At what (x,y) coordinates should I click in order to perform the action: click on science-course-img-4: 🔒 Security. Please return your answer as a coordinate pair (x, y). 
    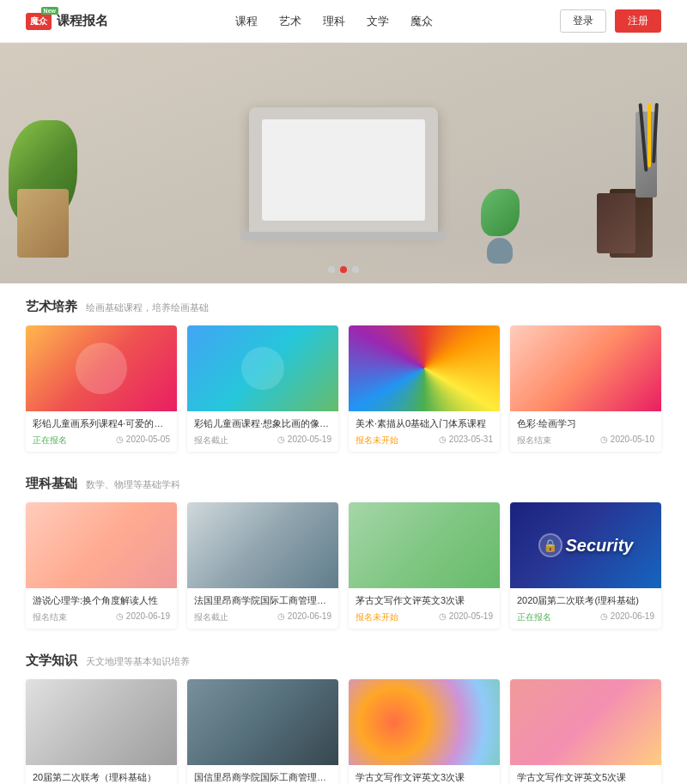
    Looking at the image, I should click on (586, 545).